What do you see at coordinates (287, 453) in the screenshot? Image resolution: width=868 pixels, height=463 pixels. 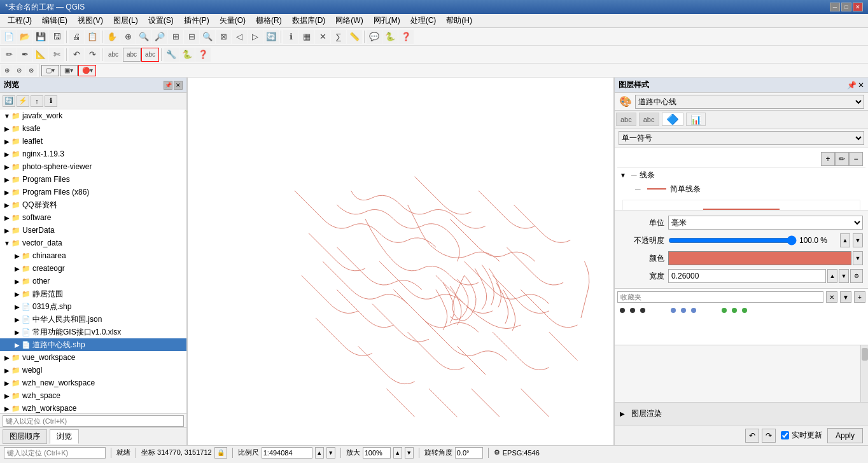 I see `scale-input` at bounding box center [287, 453].